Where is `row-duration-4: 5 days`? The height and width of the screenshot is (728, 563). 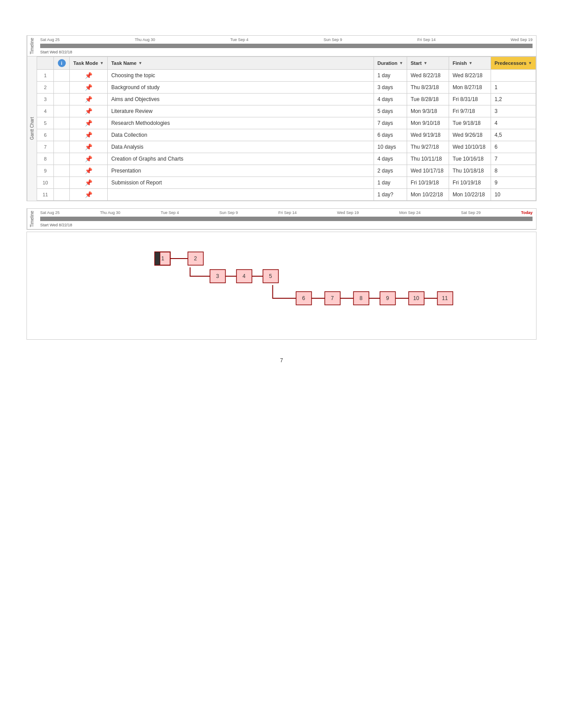
row-duration-4: 5 days is located at coordinates (390, 111).